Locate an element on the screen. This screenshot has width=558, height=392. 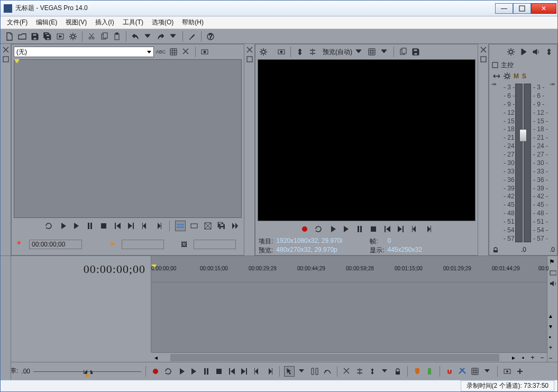
cut-button is located at coordinates (92, 37).